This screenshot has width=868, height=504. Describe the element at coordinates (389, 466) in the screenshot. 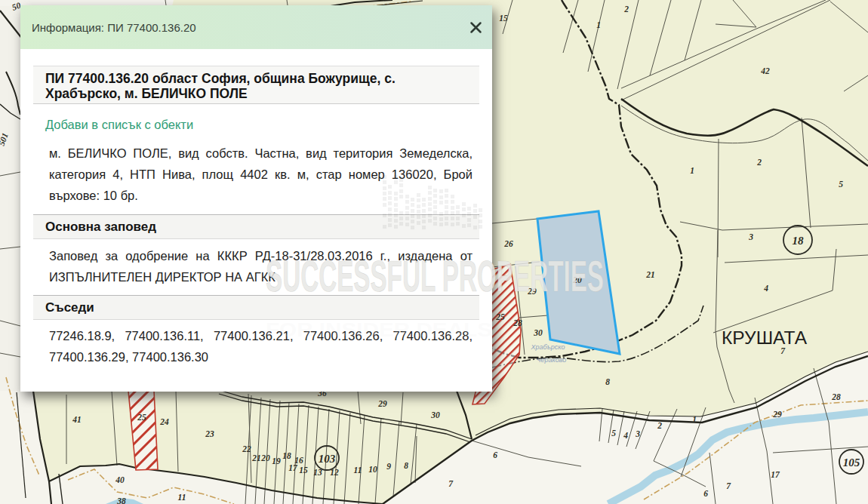

I see `svg-text: 9` at that location.